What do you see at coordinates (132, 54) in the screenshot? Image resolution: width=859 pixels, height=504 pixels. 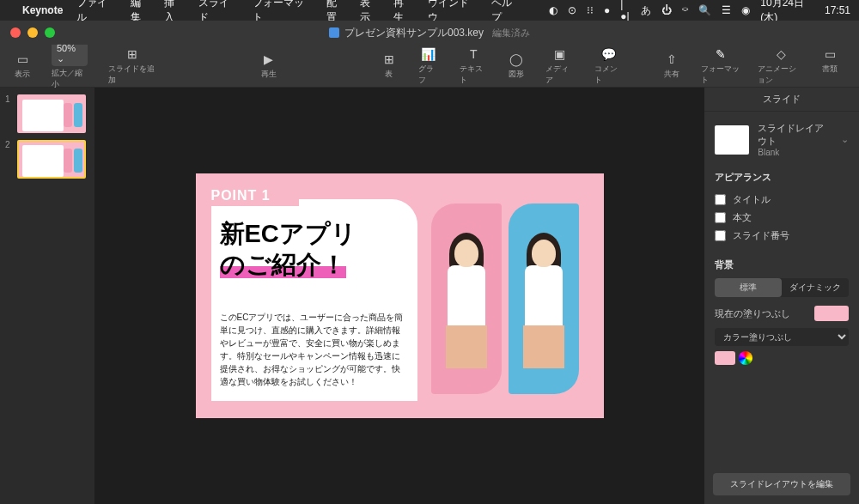 I see `plus-icon: ⊞` at bounding box center [132, 54].